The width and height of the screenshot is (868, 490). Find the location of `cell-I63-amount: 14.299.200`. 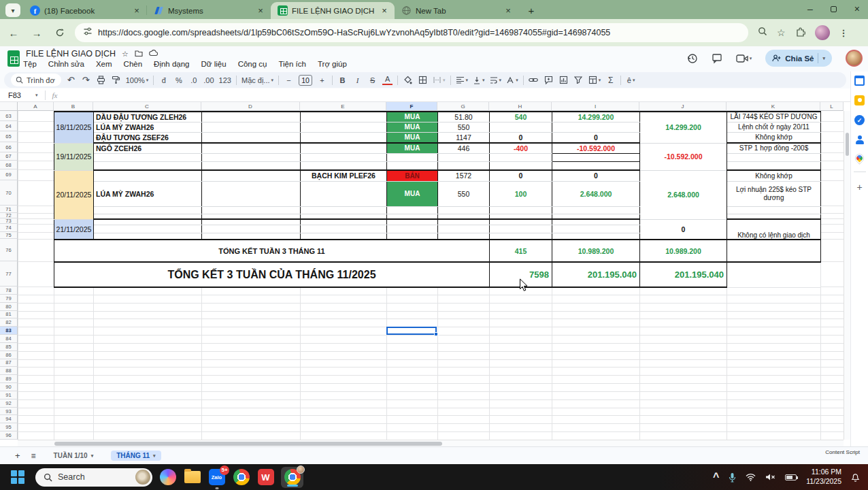

cell-I63-amount: 14.299.200 is located at coordinates (596, 117).